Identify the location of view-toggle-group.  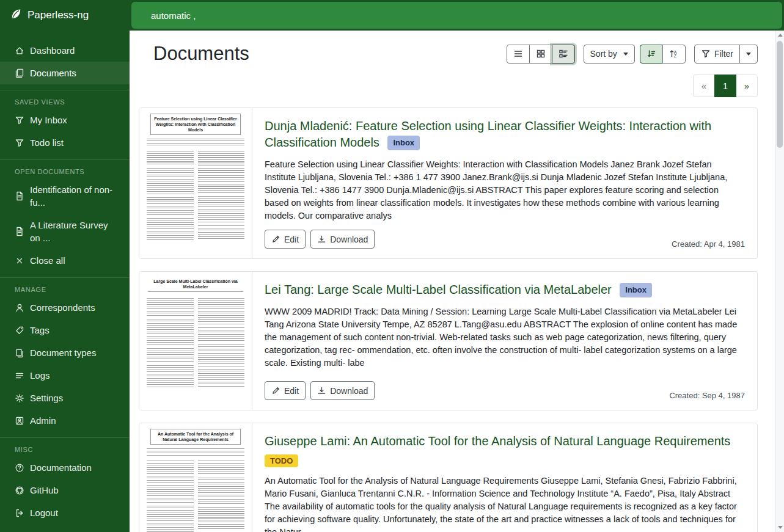
(541, 54).